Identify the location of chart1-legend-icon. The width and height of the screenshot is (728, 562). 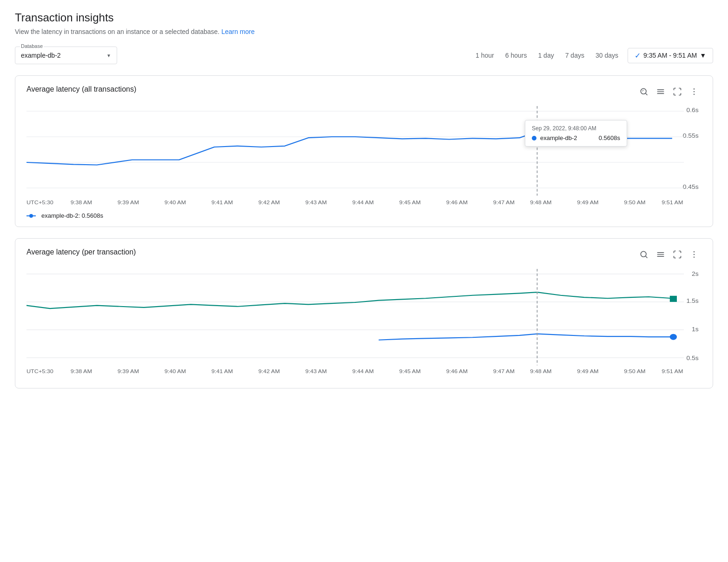
(661, 93).